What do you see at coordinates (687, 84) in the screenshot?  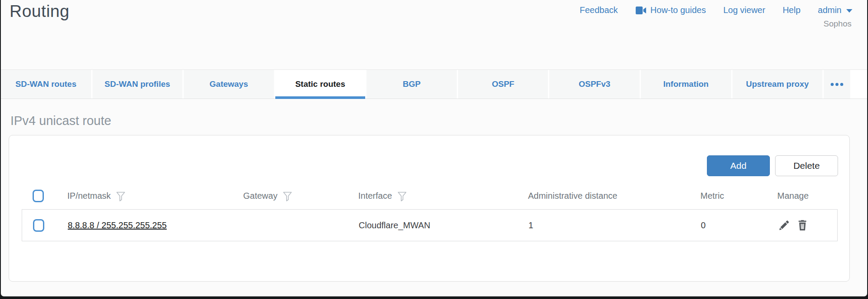 I see `tab-information: Information` at bounding box center [687, 84].